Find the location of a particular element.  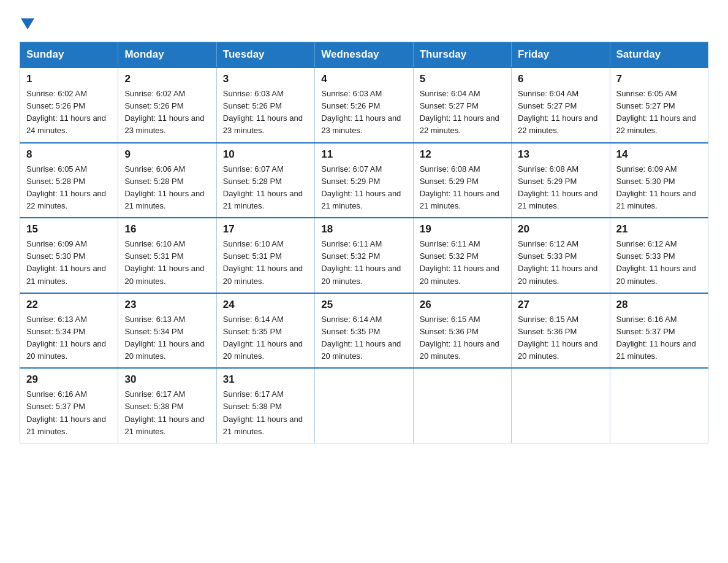

calendar-week-row-1: 1Sunrise: 6:02 AMSunset: 5:26 PMDaylight… is located at coordinates (364, 105).